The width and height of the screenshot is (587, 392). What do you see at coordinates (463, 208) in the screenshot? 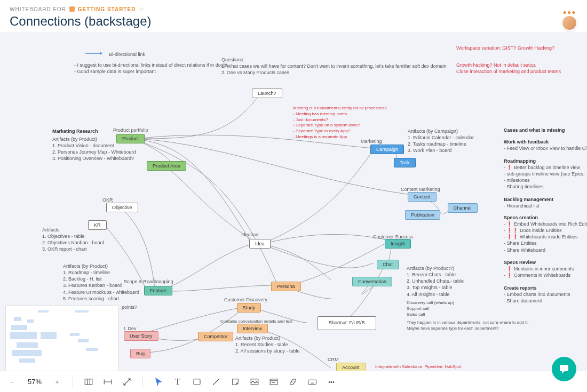
I see `channel-node: Channel` at bounding box center [463, 208].